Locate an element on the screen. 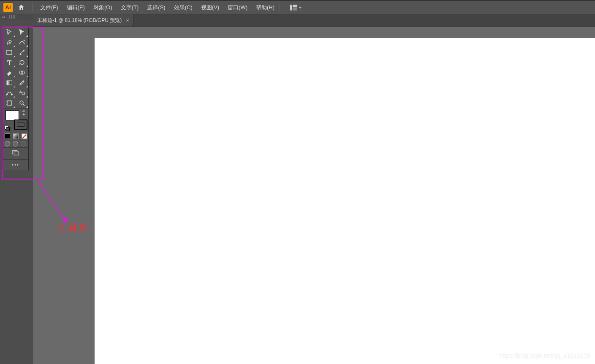  selection-tool is located at coordinates (9, 32).